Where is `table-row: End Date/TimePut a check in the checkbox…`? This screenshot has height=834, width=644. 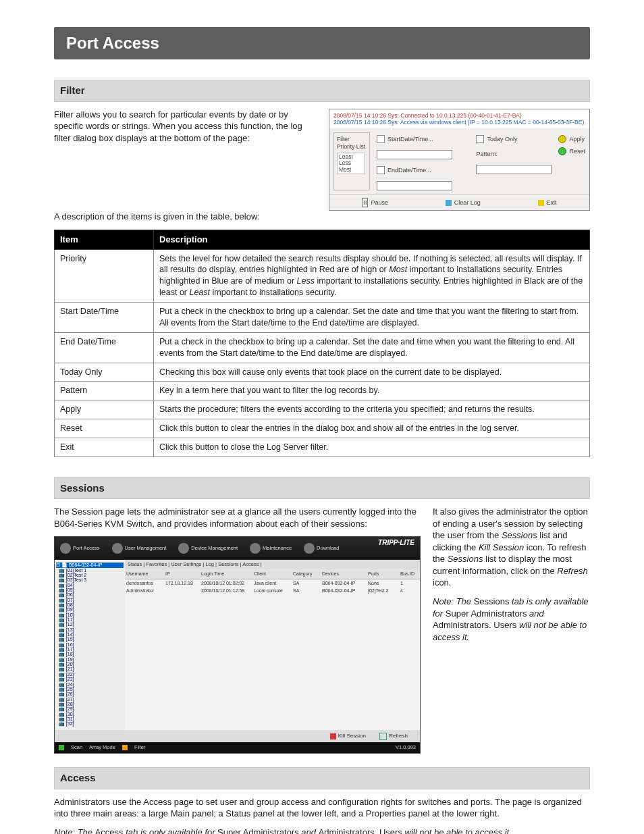
table-row: End Date/TimePut a check in the checkbox… is located at coordinates (323, 347).